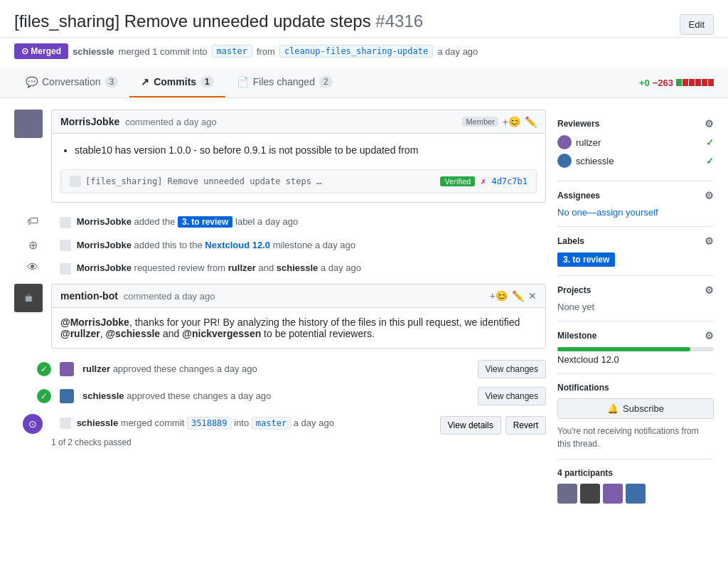  I want to click on subscribe-label: Subscribe, so click(643, 408).